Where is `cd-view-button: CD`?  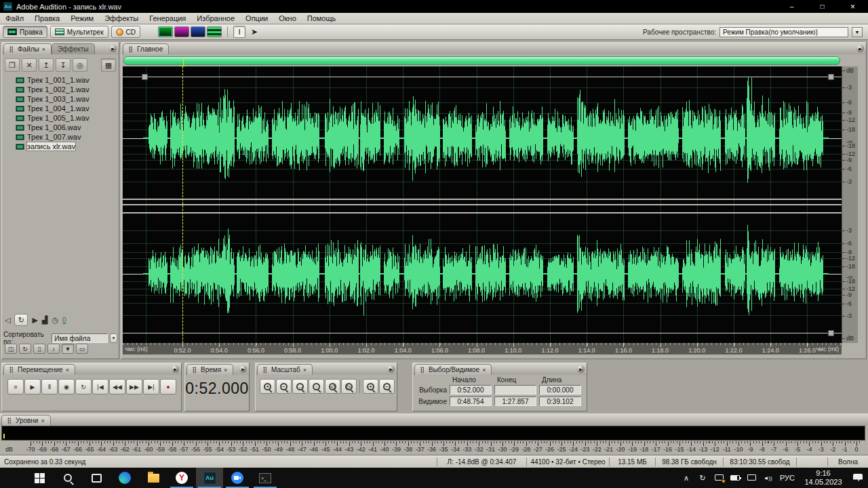
cd-view-button: CD is located at coordinates (126, 32).